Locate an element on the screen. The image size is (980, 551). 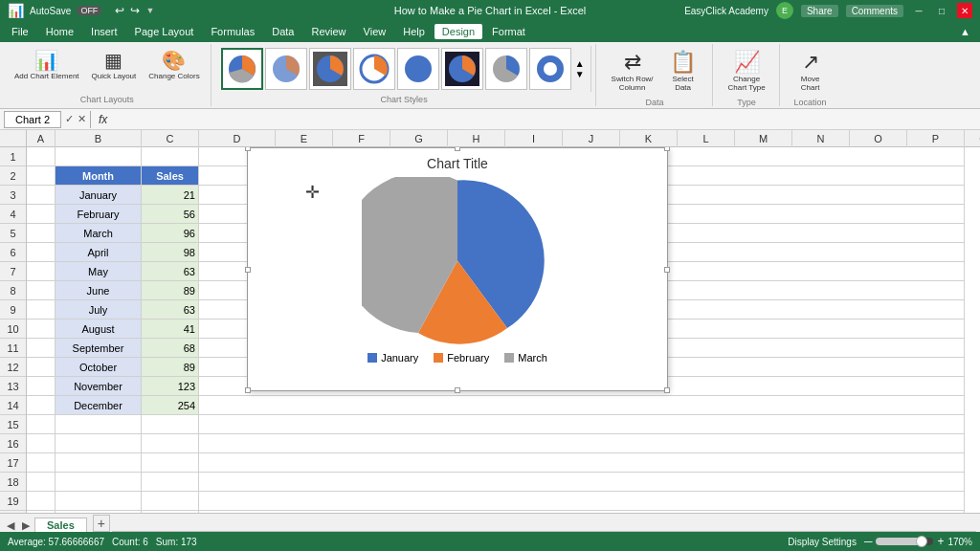
cell-a10 is located at coordinates (41, 329).